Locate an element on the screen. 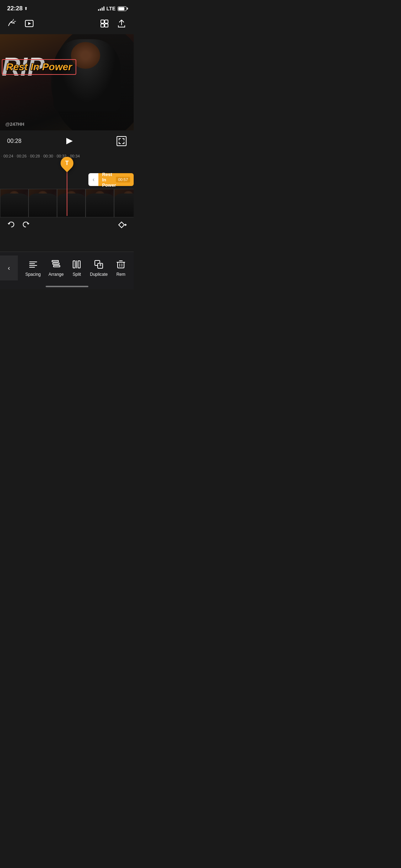 The height and width of the screenshot is (868, 401). arrange-icon is located at coordinates (56, 264).